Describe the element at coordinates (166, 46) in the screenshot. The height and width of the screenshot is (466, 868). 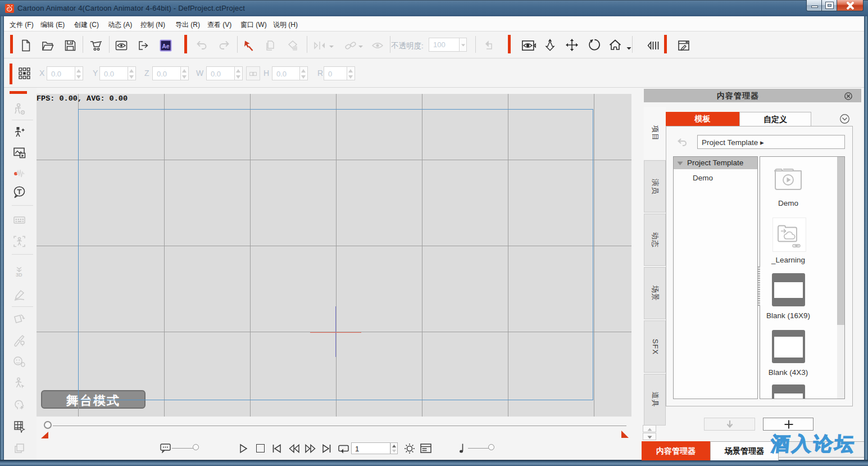
I see `svg-text: Ae` at that location.